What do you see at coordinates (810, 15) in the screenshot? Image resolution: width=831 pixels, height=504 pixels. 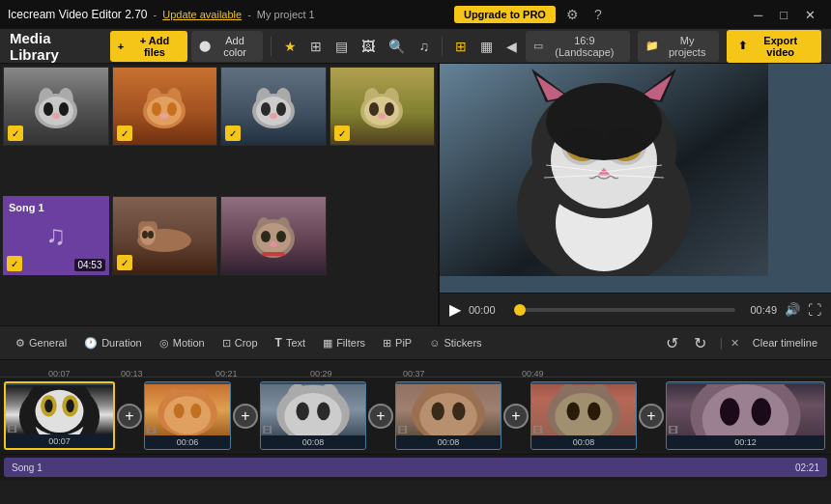 I see `close-button: ✕` at bounding box center [810, 15].